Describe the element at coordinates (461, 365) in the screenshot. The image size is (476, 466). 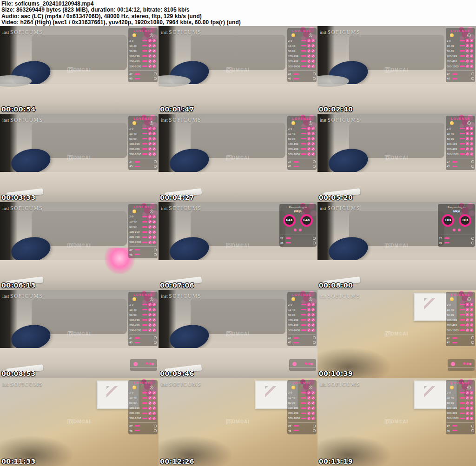
I see `toy-banner-graphic` at that location.